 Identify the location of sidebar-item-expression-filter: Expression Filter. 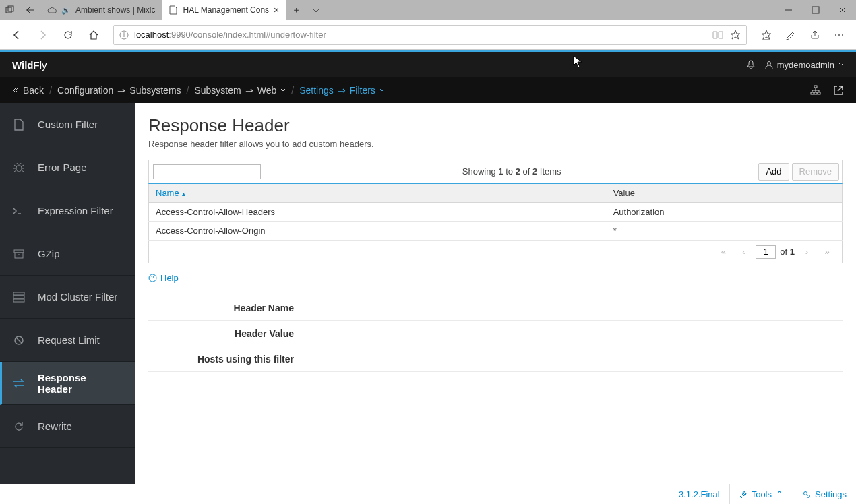
(67, 211).